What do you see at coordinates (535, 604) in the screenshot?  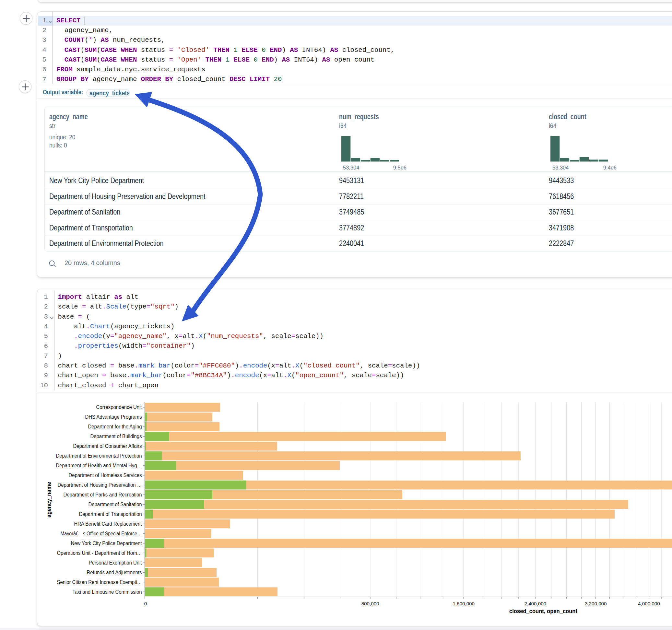 I see `svg-text: 2,400,000` at bounding box center [535, 604].